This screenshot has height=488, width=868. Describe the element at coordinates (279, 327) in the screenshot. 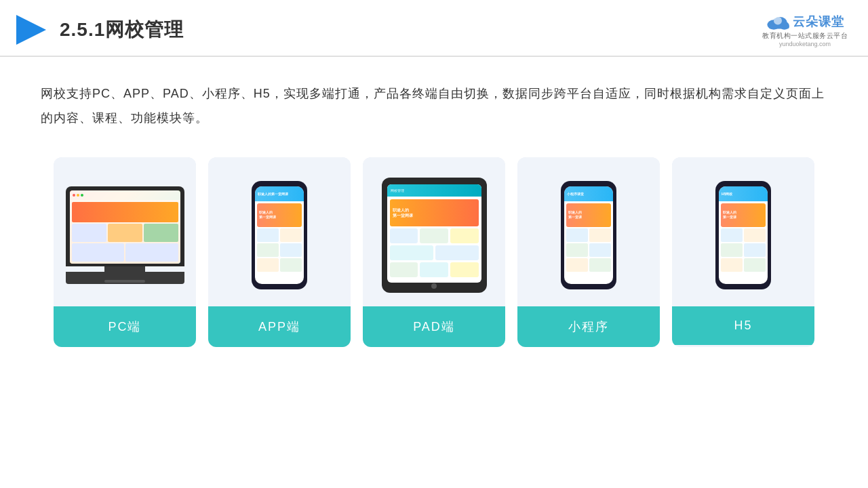

I see `app-label: APP端` at that location.